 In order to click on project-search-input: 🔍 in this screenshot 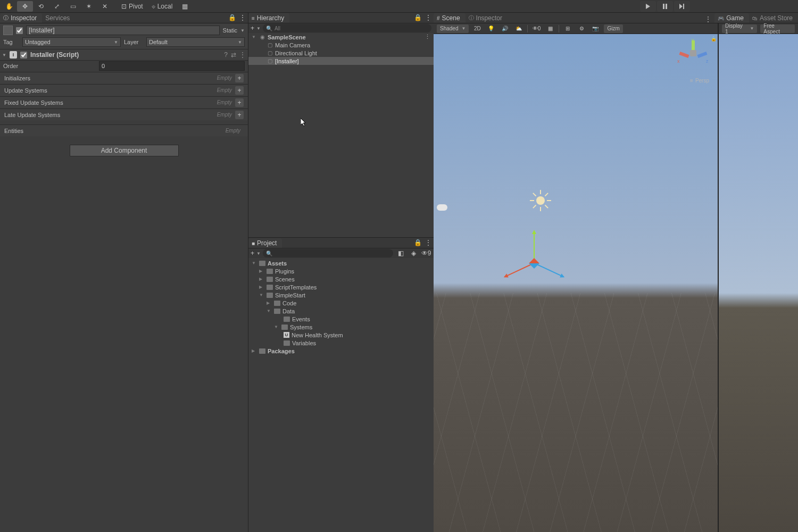, I will do `click(328, 253)`.